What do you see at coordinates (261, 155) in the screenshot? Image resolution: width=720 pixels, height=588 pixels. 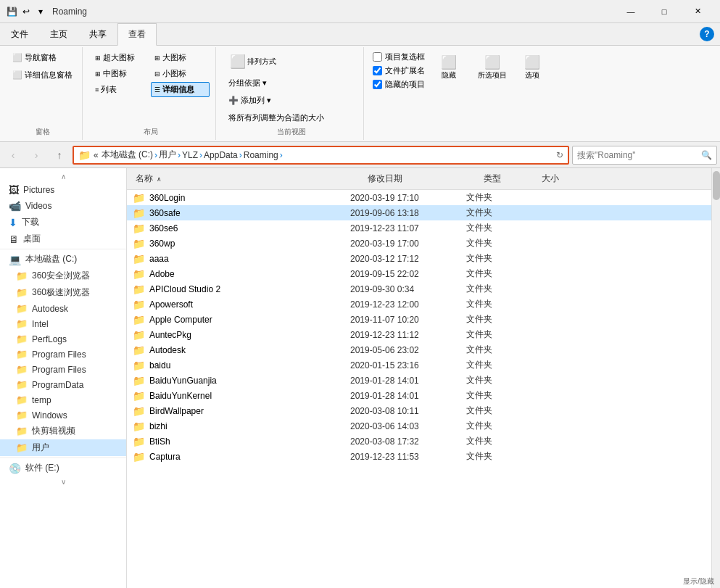 I see `address-roaming: Roaming` at bounding box center [261, 155].